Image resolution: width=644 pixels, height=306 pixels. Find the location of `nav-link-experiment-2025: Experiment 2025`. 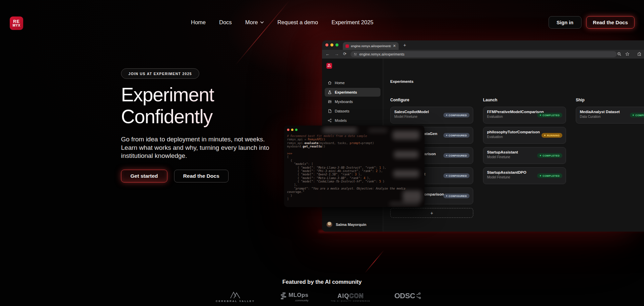

nav-link-experiment-2025: Experiment 2025 is located at coordinates (352, 22).